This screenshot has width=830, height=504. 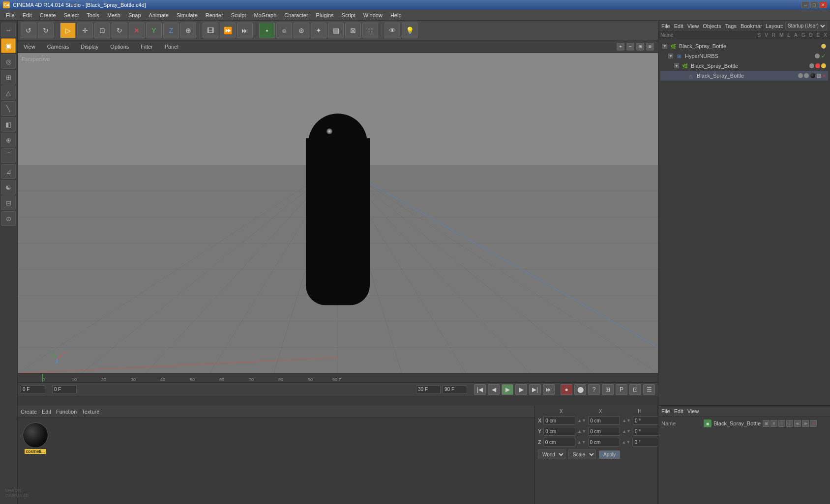 What do you see at coordinates (64, 390) in the screenshot?
I see `current-frame-input2` at bounding box center [64, 390].